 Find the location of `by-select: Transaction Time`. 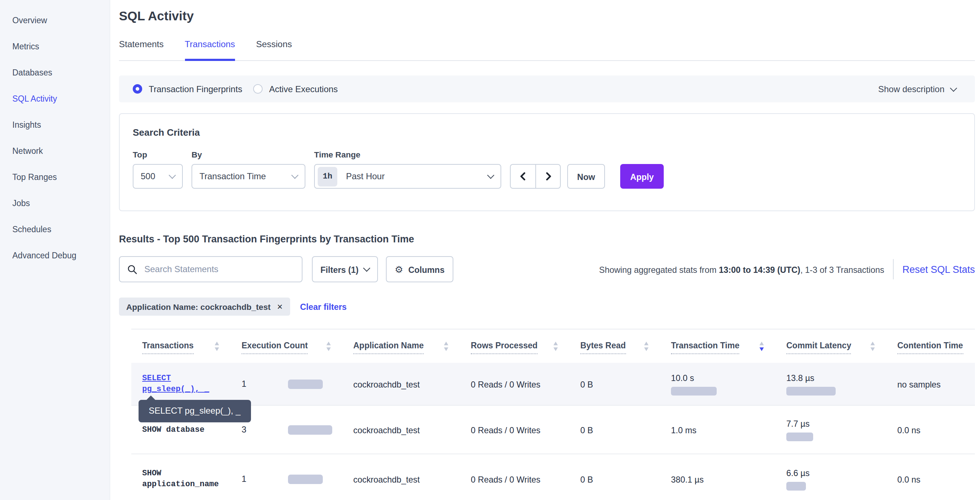

by-select: Transaction Time is located at coordinates (248, 177).